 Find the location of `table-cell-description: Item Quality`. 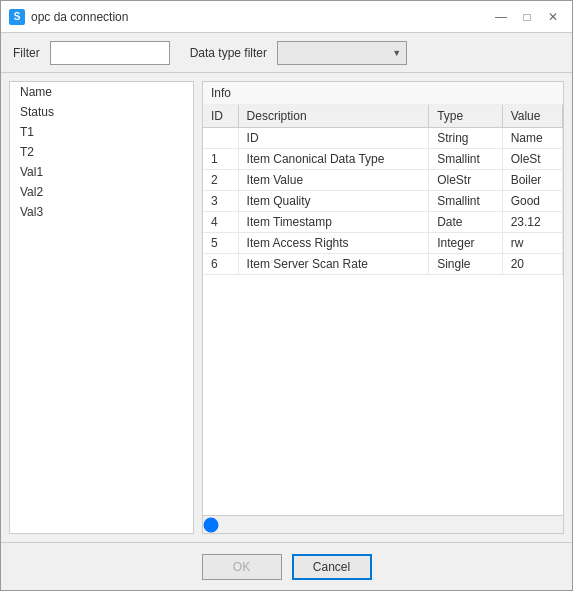

table-cell-description: Item Quality is located at coordinates (334, 202).